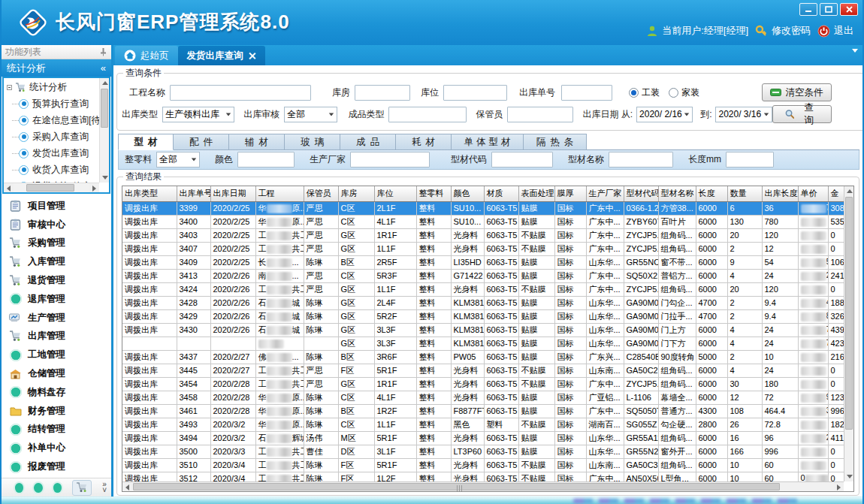  Describe the element at coordinates (313, 142) in the screenshot. I see `material-tab-玻璃: 玻璃` at that location.